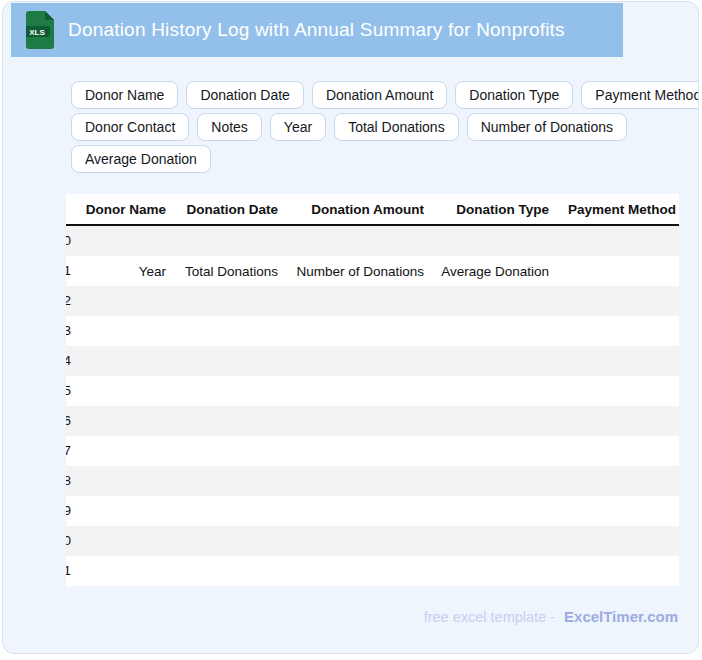 This screenshot has height=660, width=702. Describe the element at coordinates (372, 301) in the screenshot. I see `table-row: 2` at that location.